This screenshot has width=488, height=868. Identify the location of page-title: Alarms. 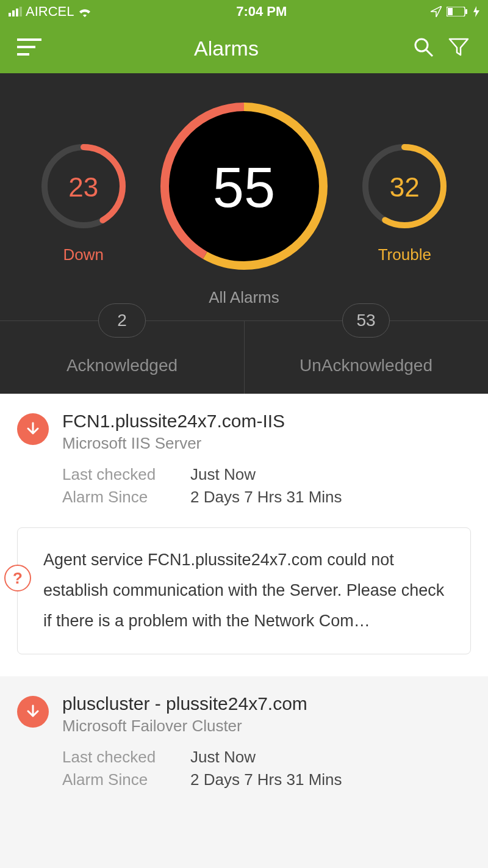
(226, 49).